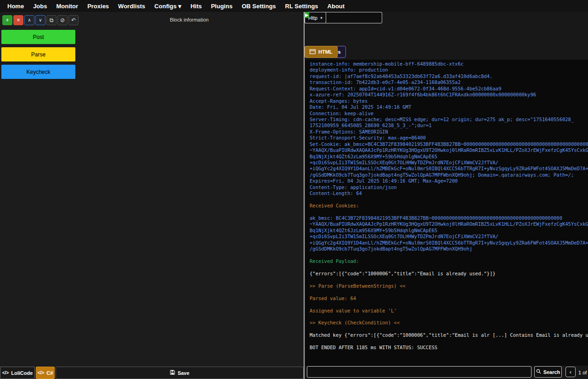 The image size is (588, 379). What do you see at coordinates (449, 249) in the screenshot?
I see `log-line: /gGSdDMKkO9cb7Tuq3go7jokdBapt4ngT5wZolQp…` at bounding box center [449, 249].